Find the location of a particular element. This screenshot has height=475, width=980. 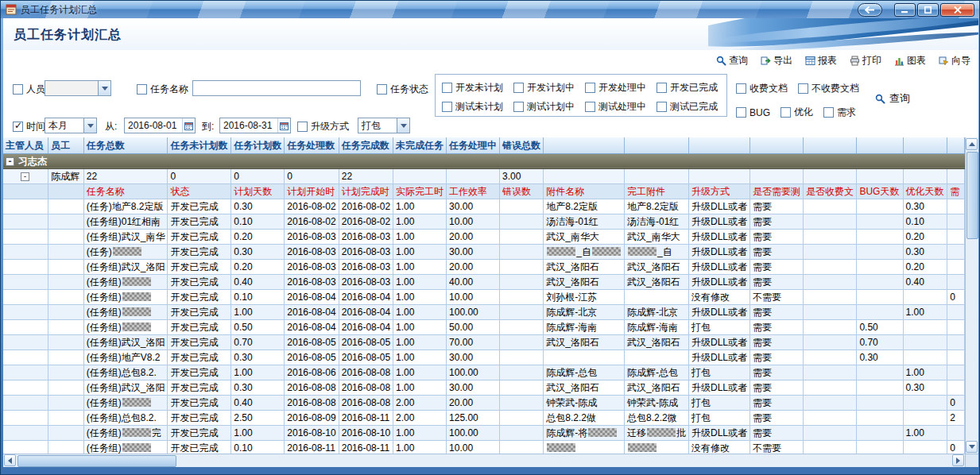

detail-row: (任务组)开发已完成0.502016-08-042016-08-041.0050… is located at coordinates (484, 327).